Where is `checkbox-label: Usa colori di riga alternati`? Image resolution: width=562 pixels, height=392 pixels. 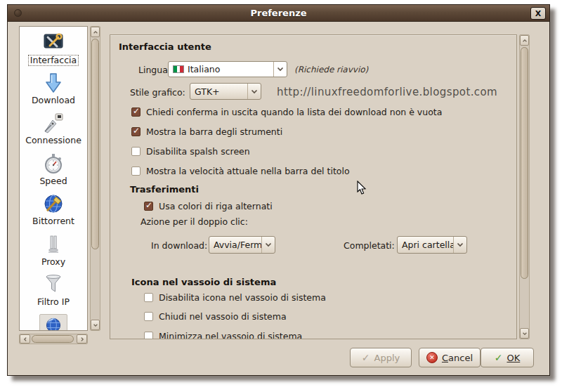 checkbox-label: Usa colori di riga alternati is located at coordinates (216, 207).